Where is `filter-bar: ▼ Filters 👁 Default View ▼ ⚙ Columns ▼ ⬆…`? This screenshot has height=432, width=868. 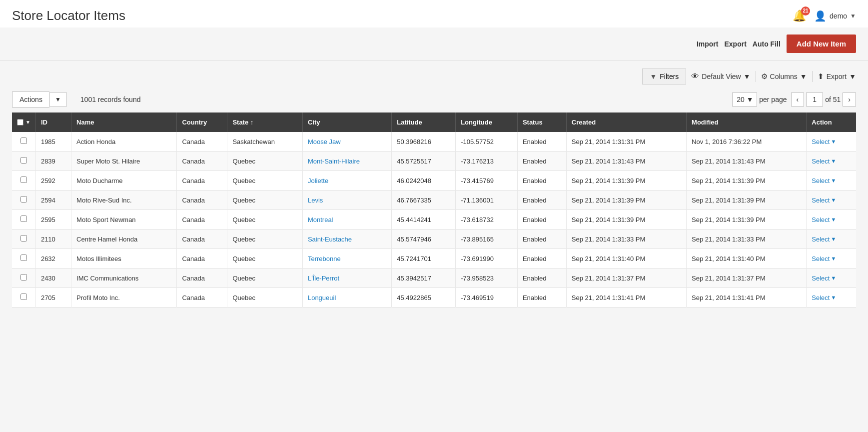 filter-bar: ▼ Filters 👁 Default View ▼ ⚙ Columns ▼ ⬆… is located at coordinates (434, 76).